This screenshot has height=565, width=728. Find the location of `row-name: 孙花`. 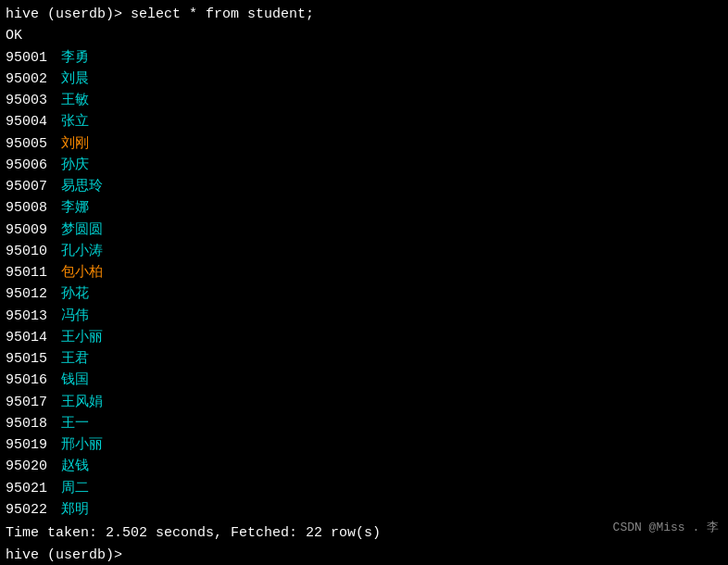

row-name: 孙花 is located at coordinates (75, 295).